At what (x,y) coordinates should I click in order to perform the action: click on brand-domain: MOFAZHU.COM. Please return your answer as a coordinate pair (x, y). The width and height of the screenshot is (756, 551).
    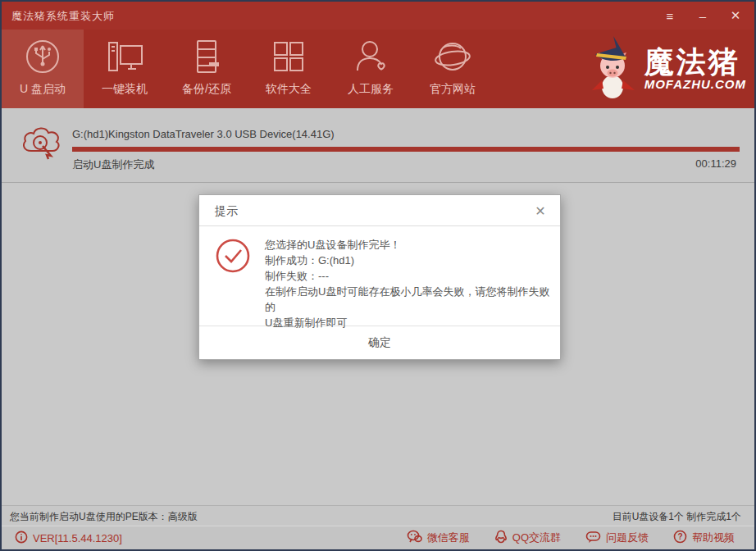
    Looking at the image, I should click on (695, 84).